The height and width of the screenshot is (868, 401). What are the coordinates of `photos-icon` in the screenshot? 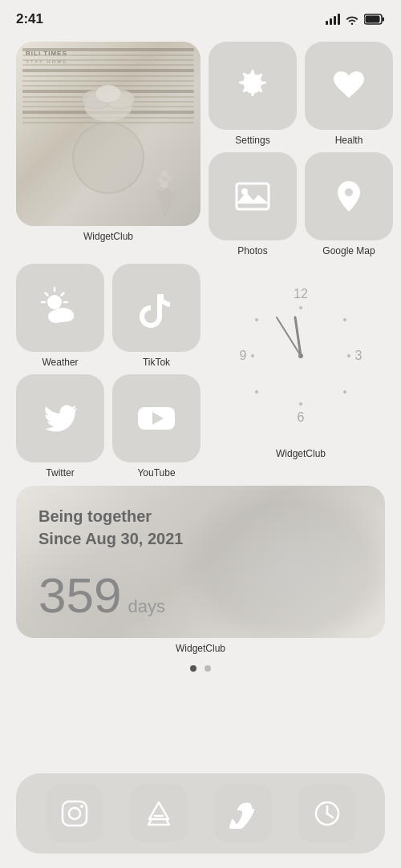 It's located at (253, 196).